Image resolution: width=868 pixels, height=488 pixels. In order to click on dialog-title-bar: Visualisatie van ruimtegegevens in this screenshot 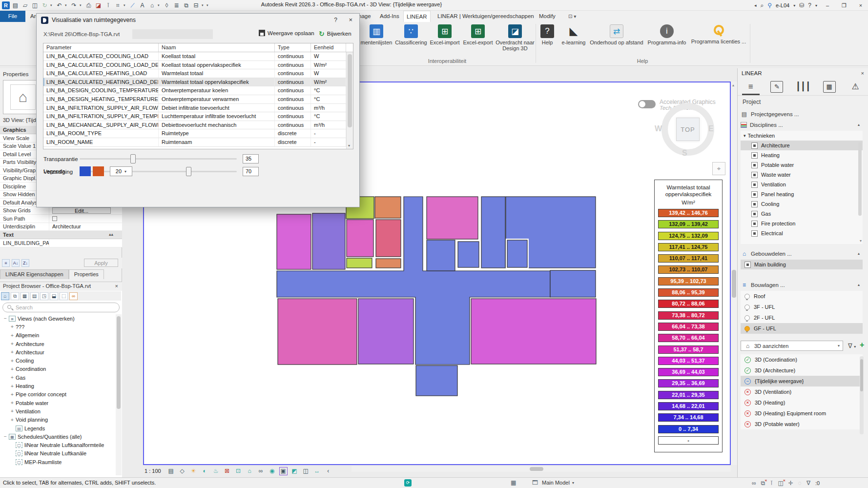, I will do `click(198, 20)`.